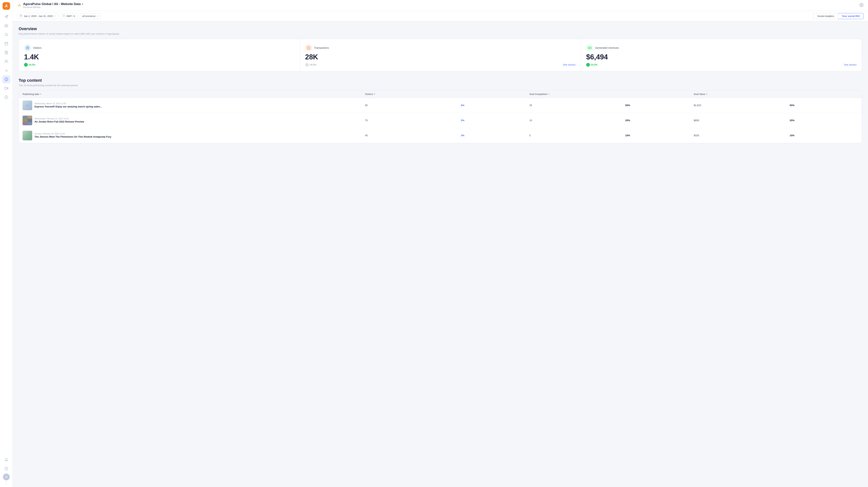 This screenshot has width=868, height=487. Describe the element at coordinates (37, 16) in the screenshot. I see `date-range-picker: Jan 1, 2020 - Jan 31, 2020 ▾` at that location.